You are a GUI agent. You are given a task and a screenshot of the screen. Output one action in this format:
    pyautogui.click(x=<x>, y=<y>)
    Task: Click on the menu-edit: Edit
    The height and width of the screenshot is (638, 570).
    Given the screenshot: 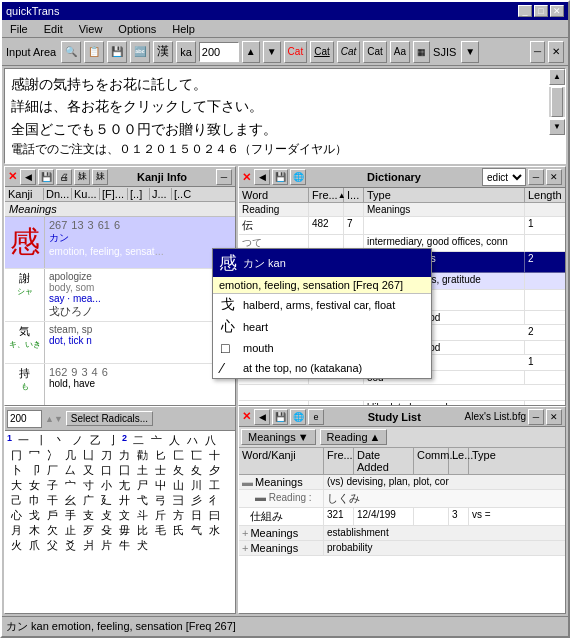 What is the action you would take?
    pyautogui.click(x=54, y=29)
    